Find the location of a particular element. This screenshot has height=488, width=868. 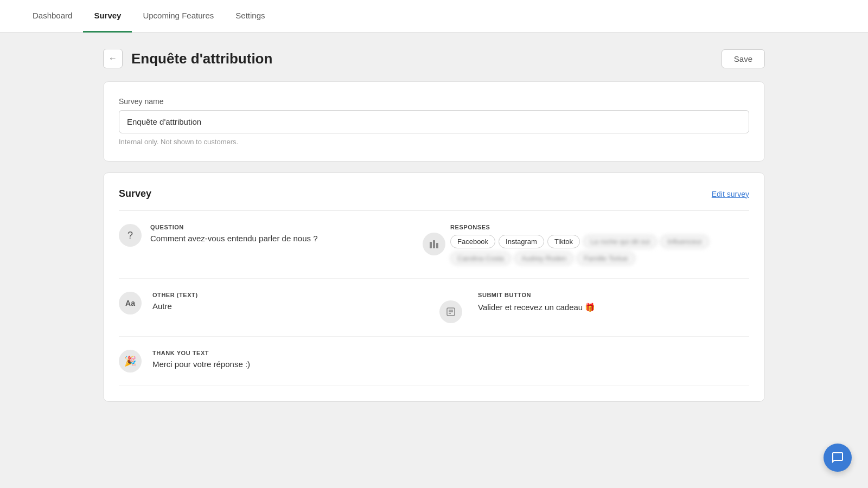

submit-emoji: 🎁 is located at coordinates (590, 307).